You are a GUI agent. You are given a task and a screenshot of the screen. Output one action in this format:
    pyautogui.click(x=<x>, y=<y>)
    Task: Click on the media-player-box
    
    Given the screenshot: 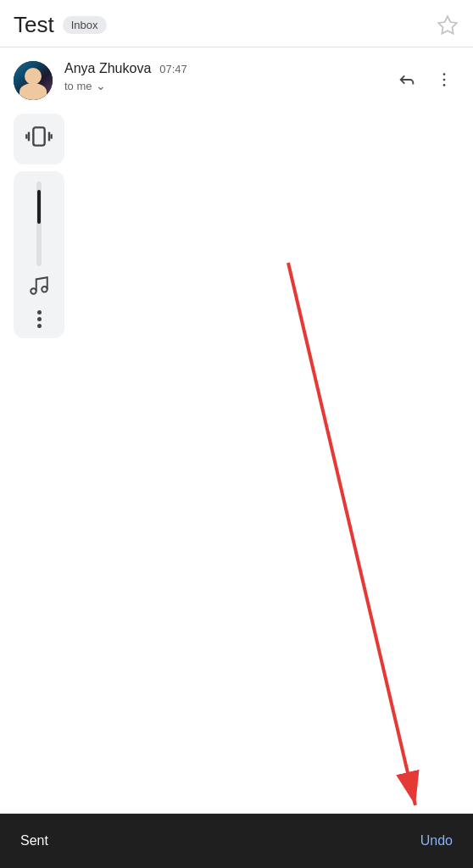 What is the action you would take?
    pyautogui.click(x=39, y=254)
    